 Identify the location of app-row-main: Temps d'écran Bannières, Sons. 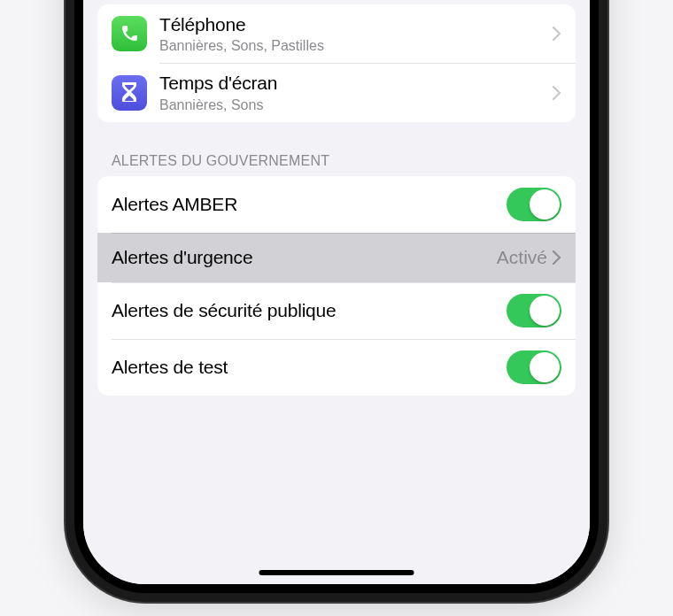
(356, 92).